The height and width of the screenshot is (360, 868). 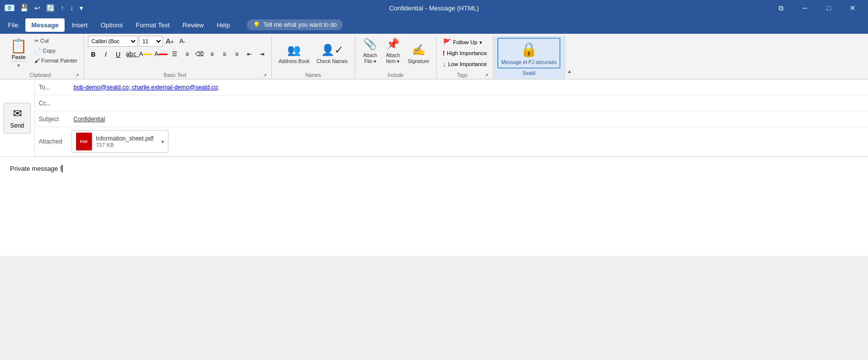 What do you see at coordinates (17, 114) in the screenshot?
I see `send-icon: ✉` at bounding box center [17, 114].